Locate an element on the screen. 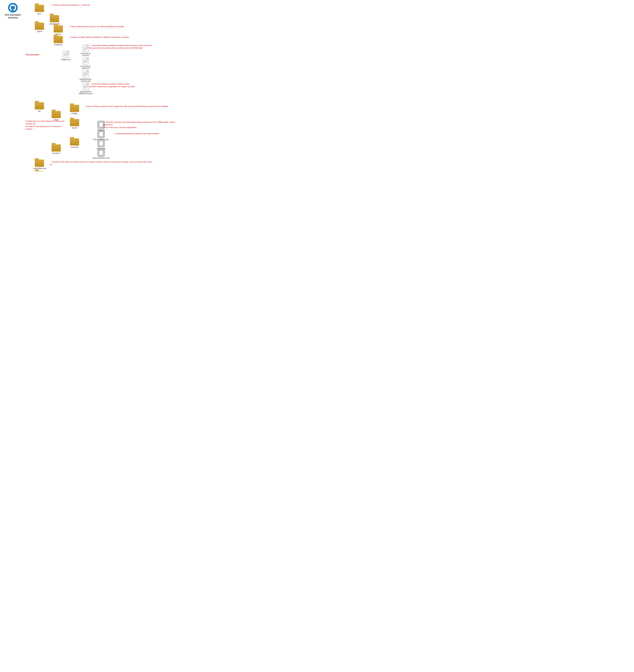 The image size is (634, 672). folder-carml: CARML is located at coordinates (74, 110).